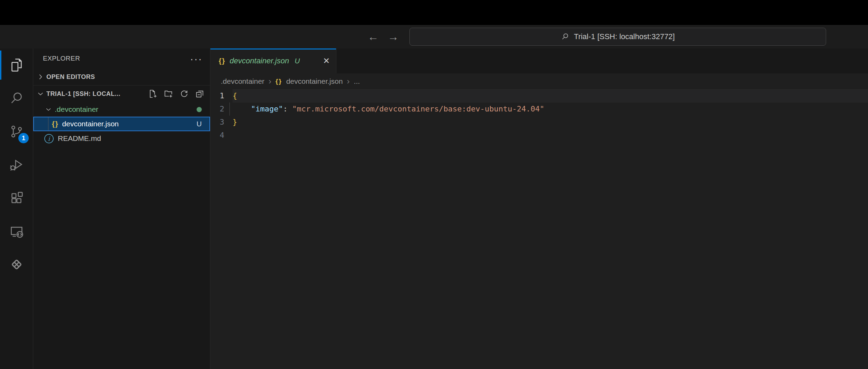 Image resolution: width=868 pixels, height=369 pixels. I want to click on command-center-search: Trial-1 [SSH: localhost:32772], so click(618, 37).